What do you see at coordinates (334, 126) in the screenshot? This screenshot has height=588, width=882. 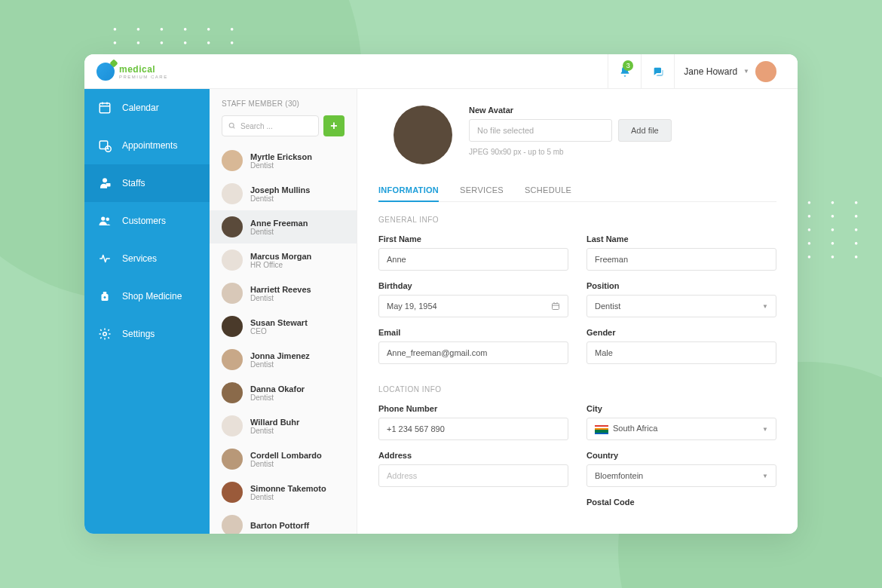 I see `add-staff-button: +` at bounding box center [334, 126].